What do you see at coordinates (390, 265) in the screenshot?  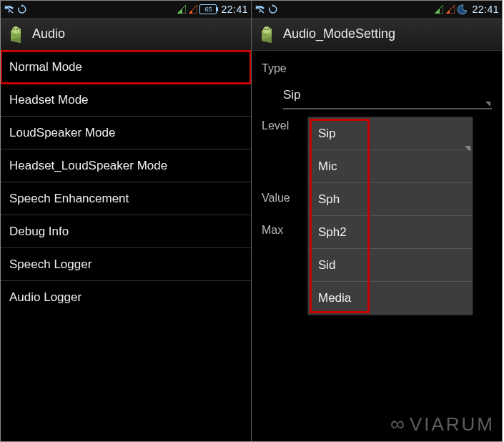 I see `dropdown-option: Sid` at bounding box center [390, 265].